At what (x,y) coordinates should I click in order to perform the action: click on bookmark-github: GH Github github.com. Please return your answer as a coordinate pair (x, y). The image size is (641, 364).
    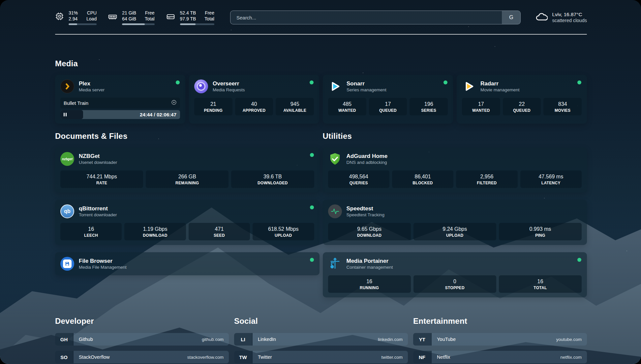
    Looking at the image, I should click on (142, 339).